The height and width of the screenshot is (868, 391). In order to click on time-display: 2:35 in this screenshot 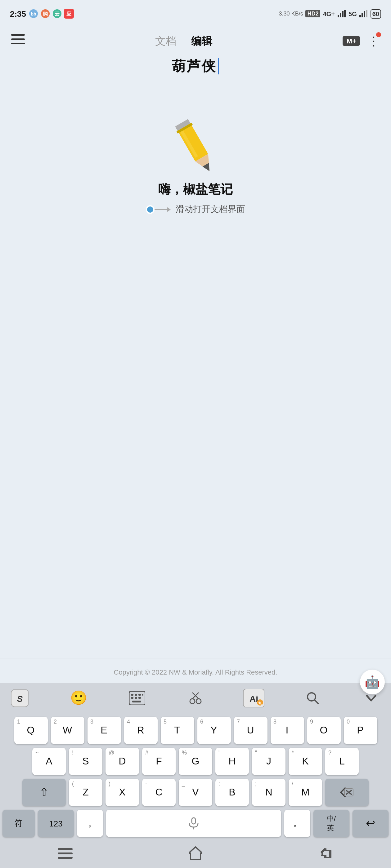, I will do `click(18, 13)`.